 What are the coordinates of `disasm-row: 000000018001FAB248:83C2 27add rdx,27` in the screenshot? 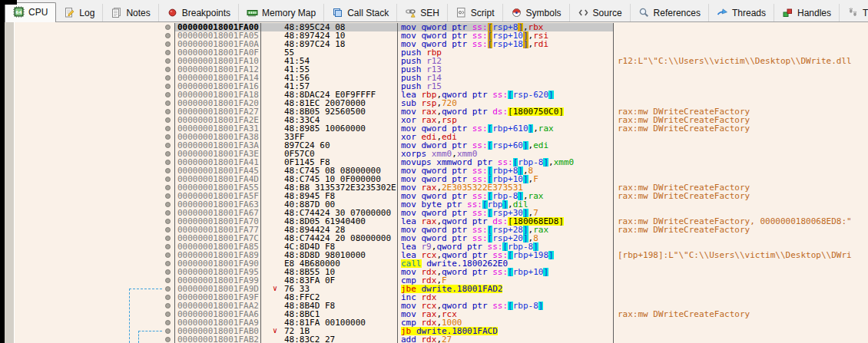 It's located at (441, 339).